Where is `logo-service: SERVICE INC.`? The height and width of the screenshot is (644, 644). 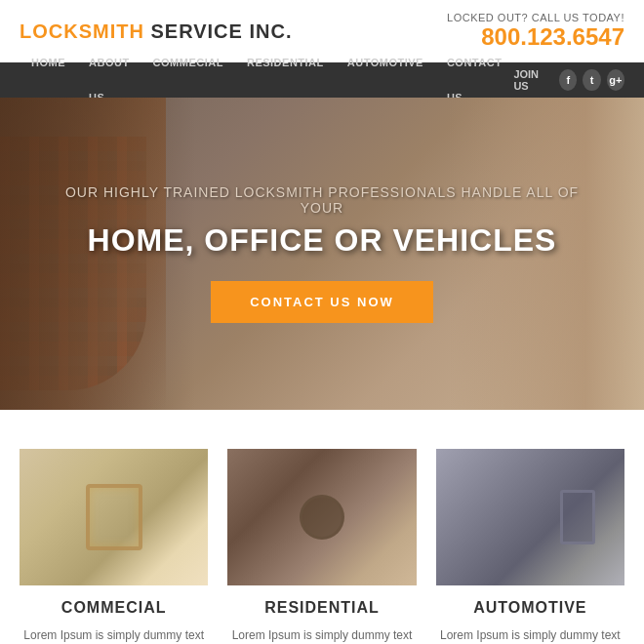
logo-service: SERVICE INC. is located at coordinates (219, 31).